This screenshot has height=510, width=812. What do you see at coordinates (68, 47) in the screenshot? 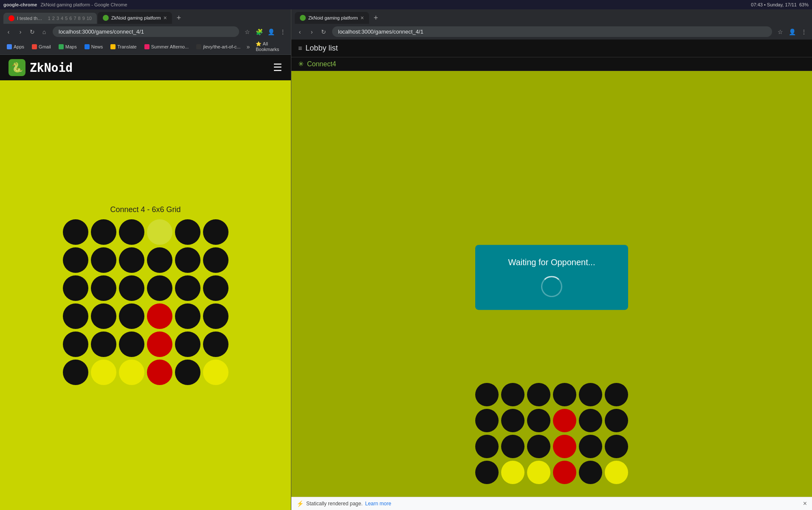
I see `bookmark-maps: Maps` at bounding box center [68, 47].